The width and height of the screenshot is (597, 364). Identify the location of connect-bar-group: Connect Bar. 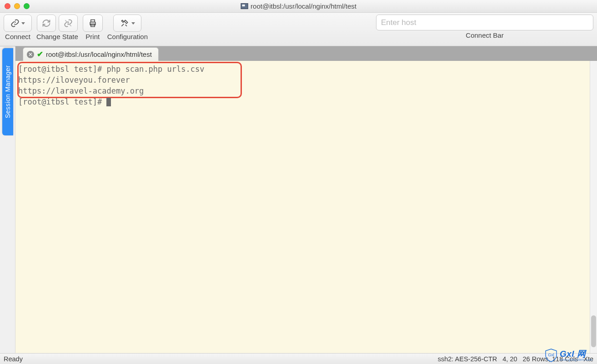
(485, 27).